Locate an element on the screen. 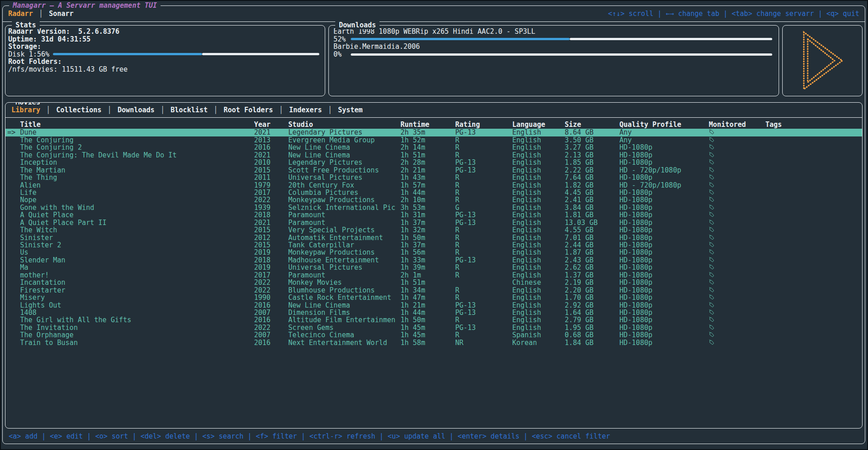 This screenshot has height=450, width=868. movie-row: The Conjuring: The Devil Made Me Do It20… is located at coordinates (434, 155).